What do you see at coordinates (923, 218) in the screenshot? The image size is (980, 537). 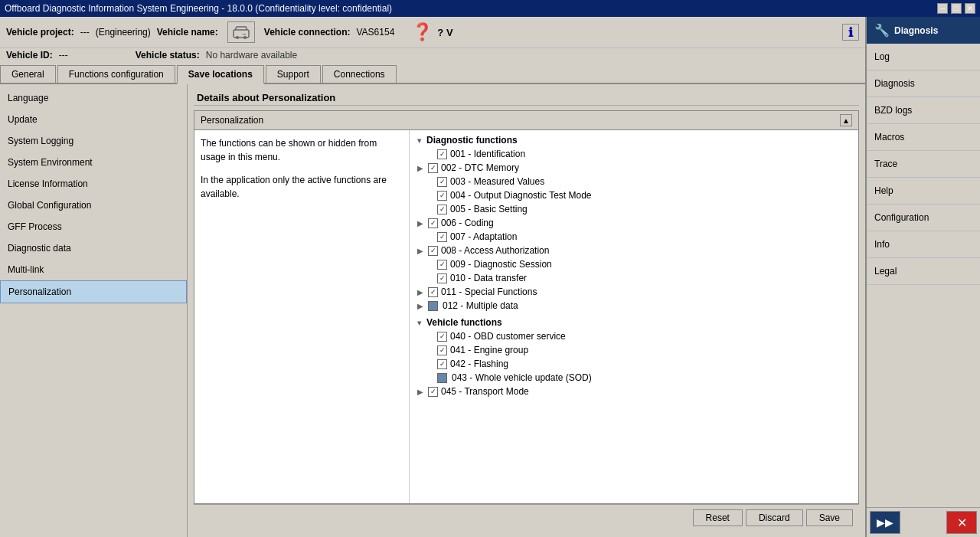 I see `right-nav-configuration: Configuration` at bounding box center [923, 218].